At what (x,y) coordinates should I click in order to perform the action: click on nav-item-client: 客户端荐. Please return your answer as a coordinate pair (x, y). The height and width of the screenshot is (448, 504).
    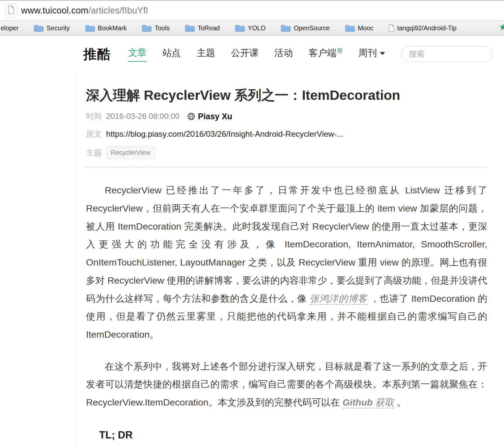
    Looking at the image, I should click on (325, 54).